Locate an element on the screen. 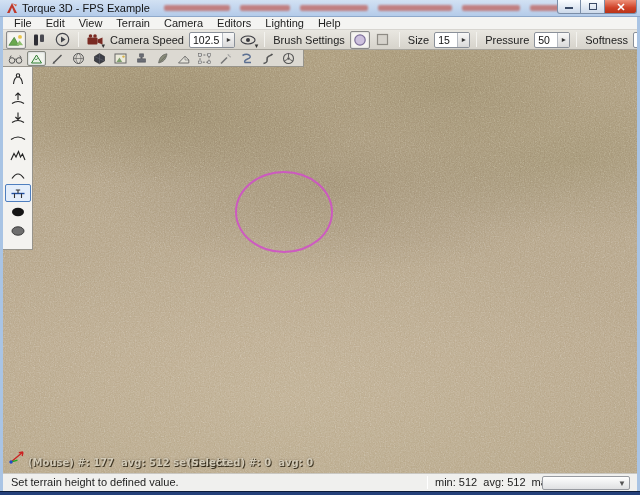  close-button is located at coordinates (621, 7).